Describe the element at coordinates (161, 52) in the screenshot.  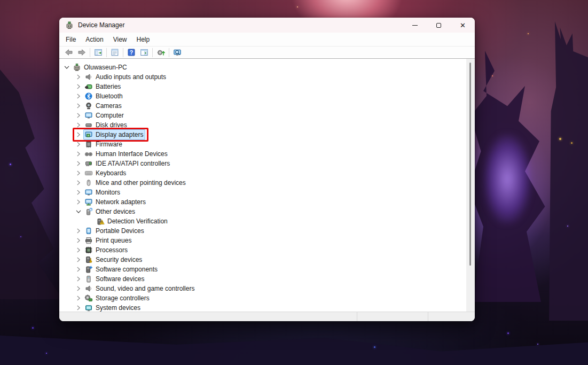
I see `scan-hardware-changes-button` at that location.